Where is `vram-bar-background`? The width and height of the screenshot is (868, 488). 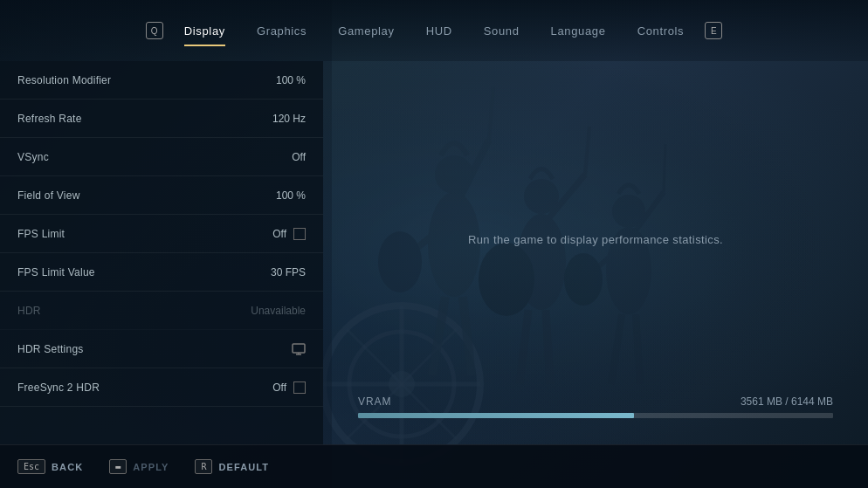 vram-bar-background is located at coordinates (596, 416).